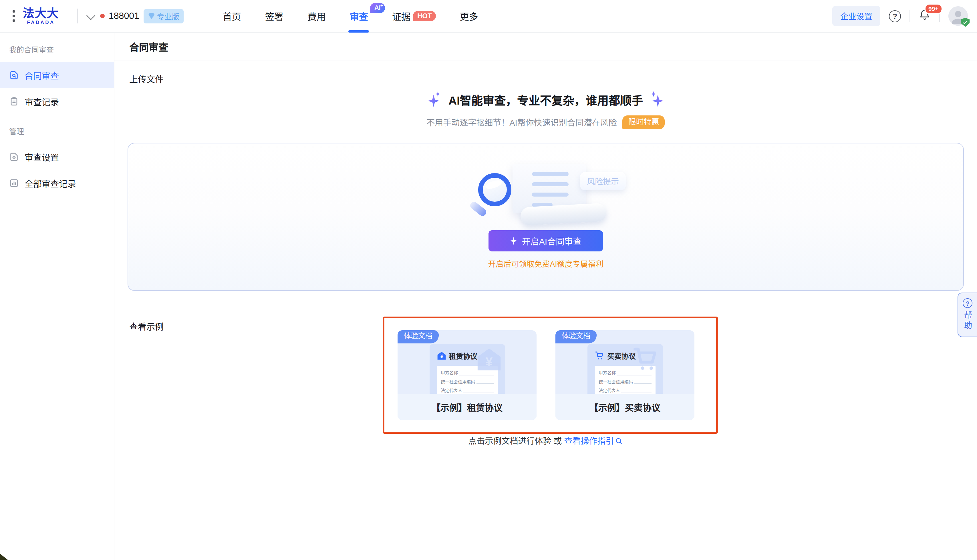  I want to click on diamond-icon, so click(152, 16).